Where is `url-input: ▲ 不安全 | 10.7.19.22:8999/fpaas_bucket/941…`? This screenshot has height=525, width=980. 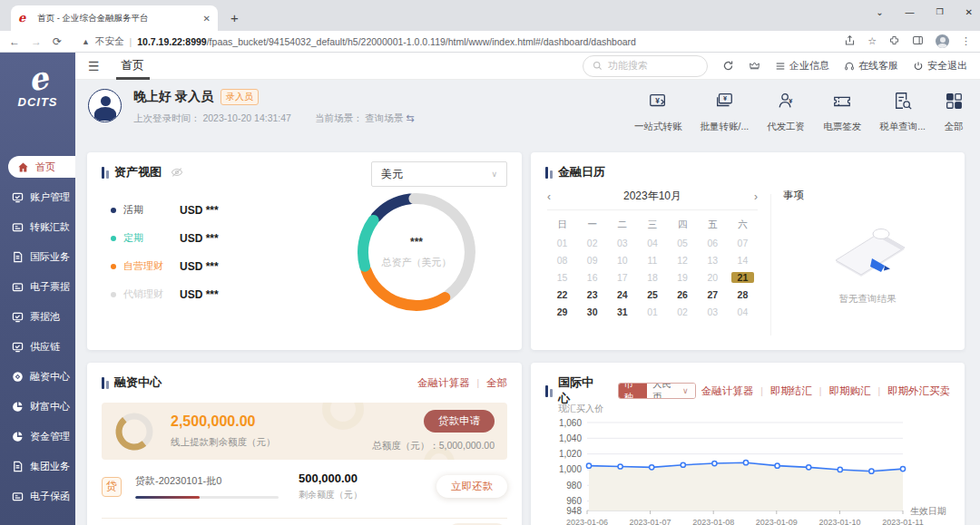 url-input: ▲ 不安全 | 10.7.19.22:8999/fpaas_bucket/941… is located at coordinates (453, 42).